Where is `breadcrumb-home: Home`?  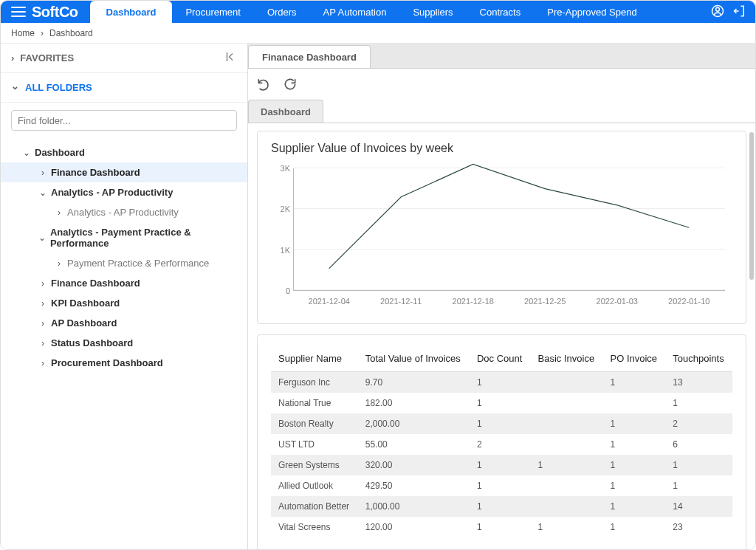 breadcrumb-home: Home is located at coordinates (23, 33).